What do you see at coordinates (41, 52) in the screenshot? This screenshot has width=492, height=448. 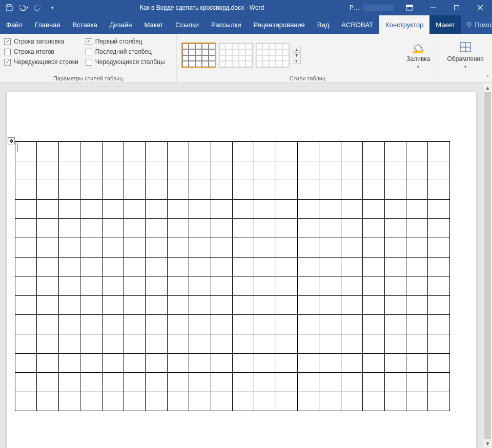 I see `chk-total-row: Строка итогов` at bounding box center [41, 52].